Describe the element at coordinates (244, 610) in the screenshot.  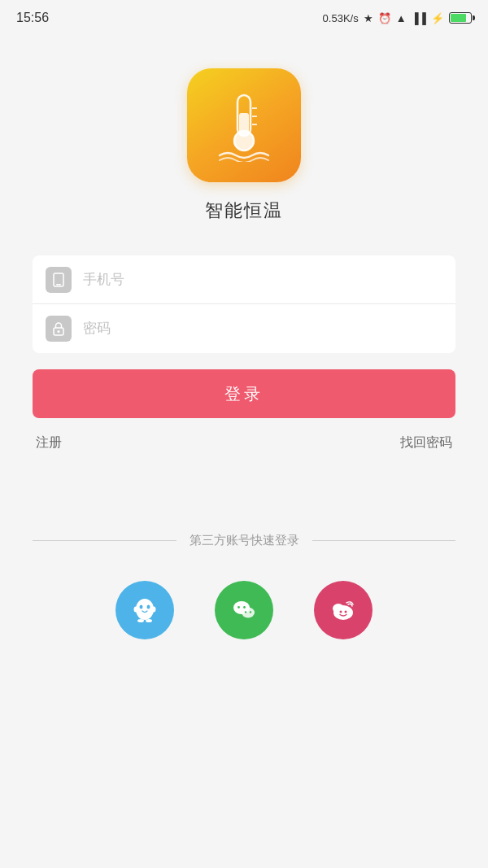
I see `wechat-icon` at that location.